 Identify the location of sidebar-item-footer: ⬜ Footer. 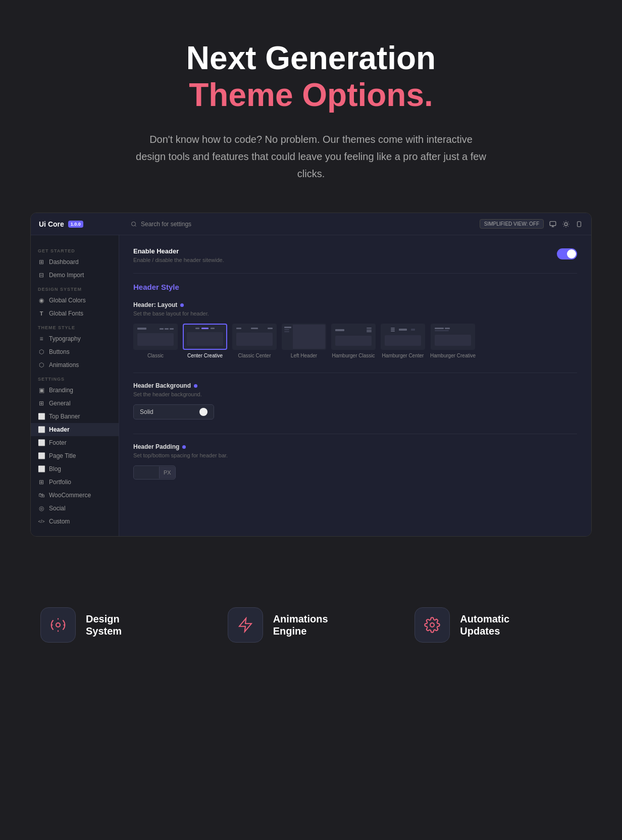
(75, 443).